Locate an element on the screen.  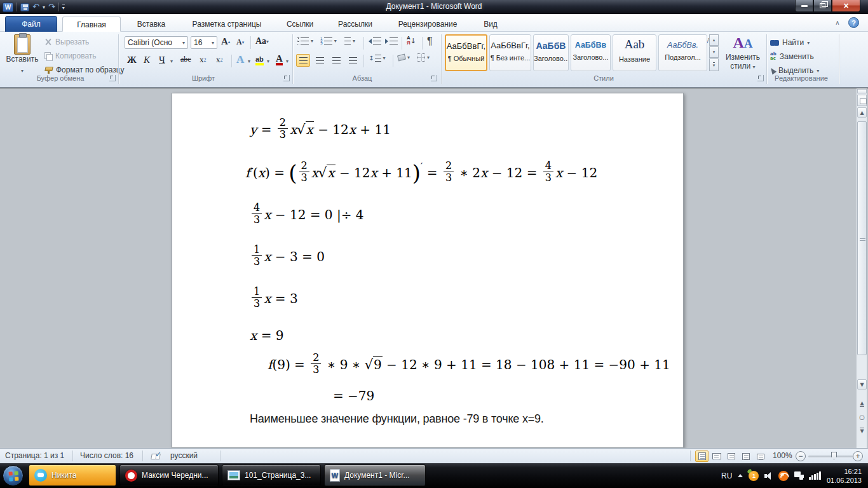
taskbar-item-word: Документ1 - Micr... is located at coordinates (375, 475).